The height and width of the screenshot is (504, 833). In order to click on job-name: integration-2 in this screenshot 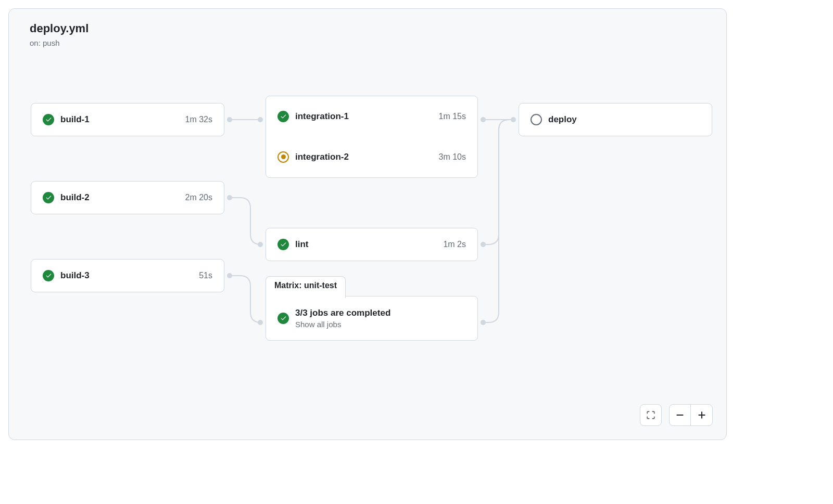, I will do `click(322, 157)`.